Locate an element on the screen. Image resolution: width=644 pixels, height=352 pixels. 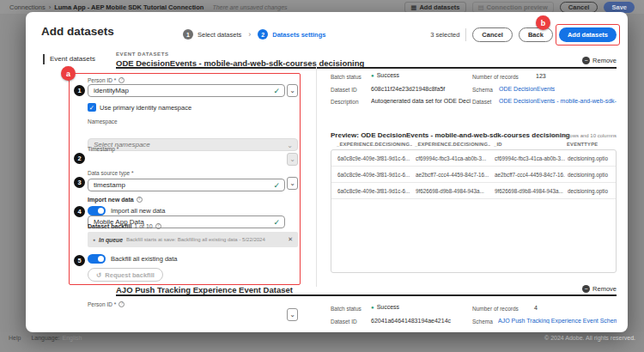
backfill-toggle-row: Backfill all existing data is located at coordinates (132, 259).